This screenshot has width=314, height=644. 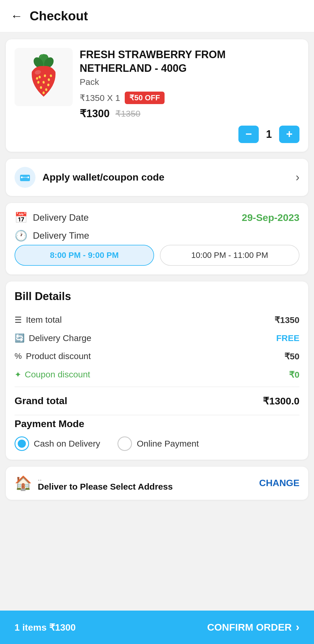 What do you see at coordinates (20, 338) in the screenshot?
I see `delivery-icon: 🔄` at bounding box center [20, 338].